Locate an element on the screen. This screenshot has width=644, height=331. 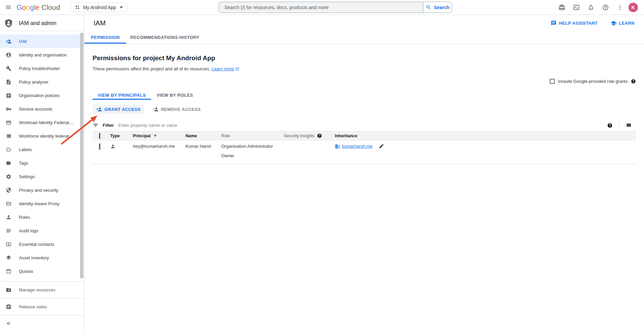
help-assistant-button: HELP ASSISTANT is located at coordinates (574, 23).